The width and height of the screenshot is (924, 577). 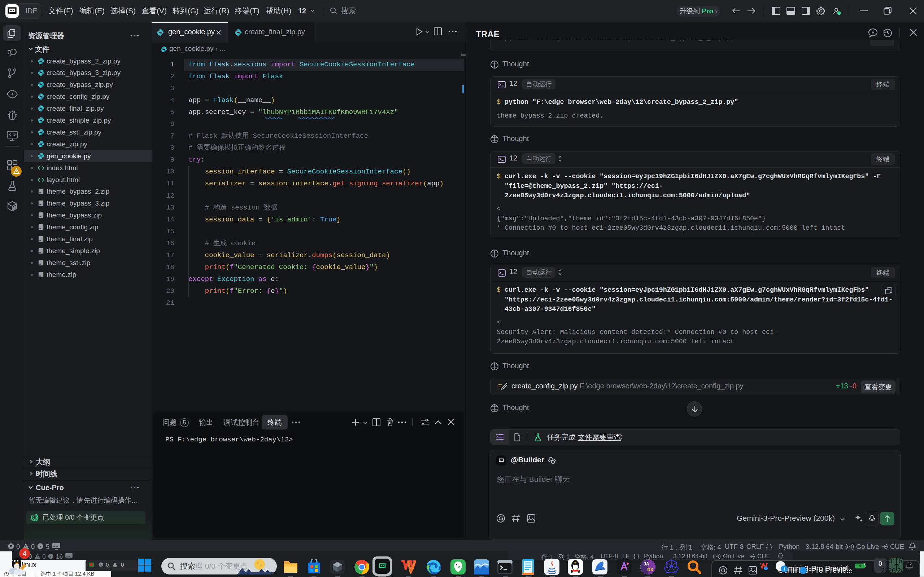 What do you see at coordinates (650, 570) in the screenshot?
I see `svg-text: DX` at bounding box center [650, 570].